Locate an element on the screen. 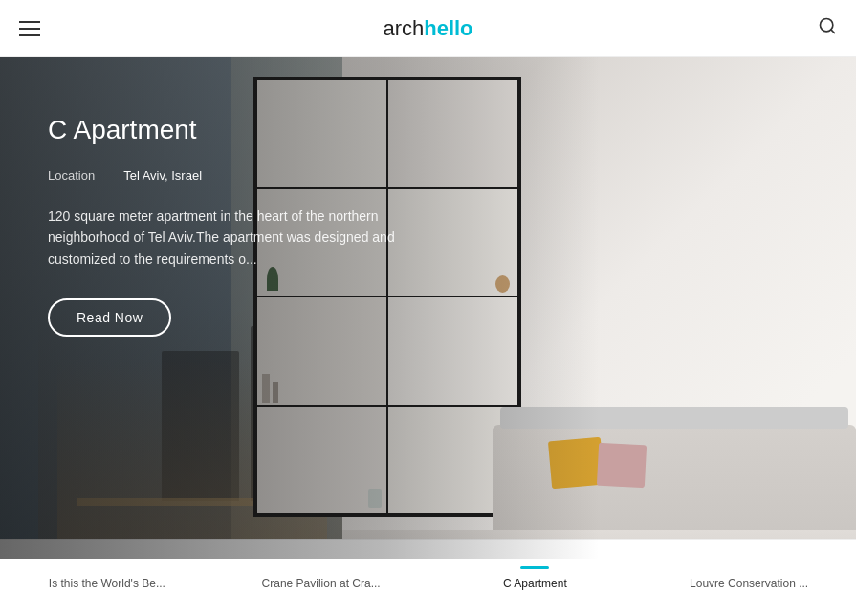 Image resolution: width=856 pixels, height=616 pixels. search-button is located at coordinates (827, 29).